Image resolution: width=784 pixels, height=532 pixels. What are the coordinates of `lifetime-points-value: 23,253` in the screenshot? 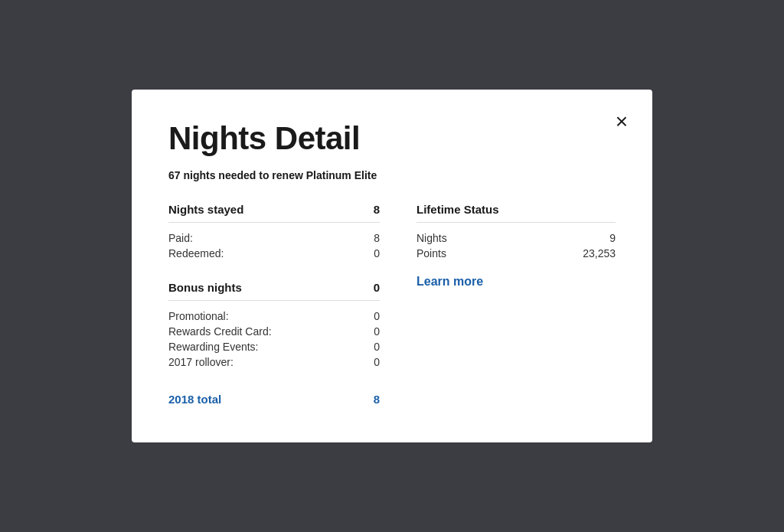 It's located at (599, 253).